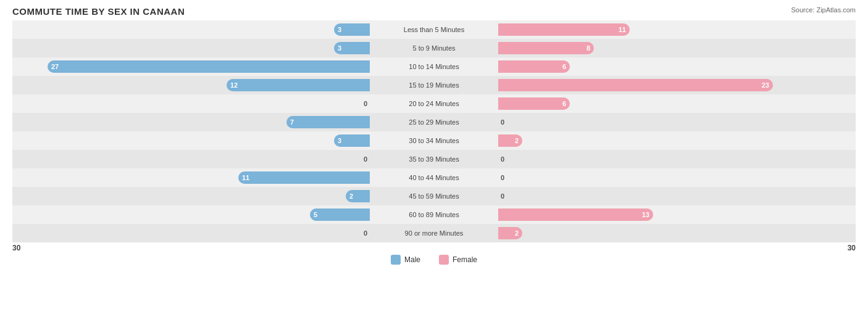 This screenshot has height=322, width=868. Describe the element at coordinates (675, 48) in the screenshot. I see `female-bar-side: 8` at that location.